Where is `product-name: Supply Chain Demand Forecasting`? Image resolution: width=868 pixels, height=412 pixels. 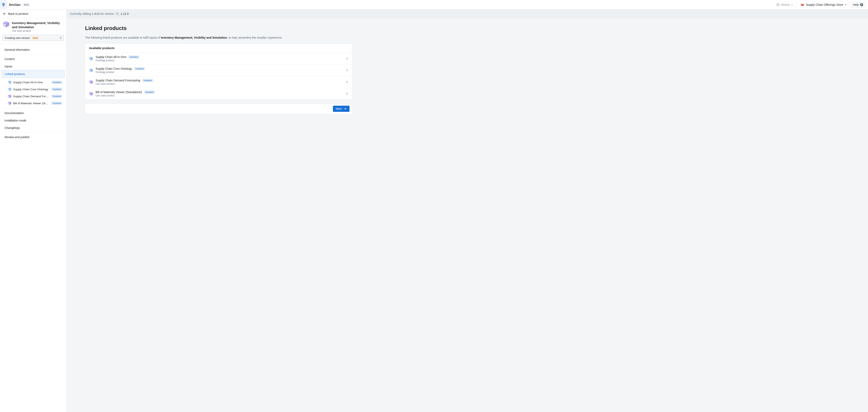
product-name: Supply Chain Demand Forecasting is located at coordinates (118, 80).